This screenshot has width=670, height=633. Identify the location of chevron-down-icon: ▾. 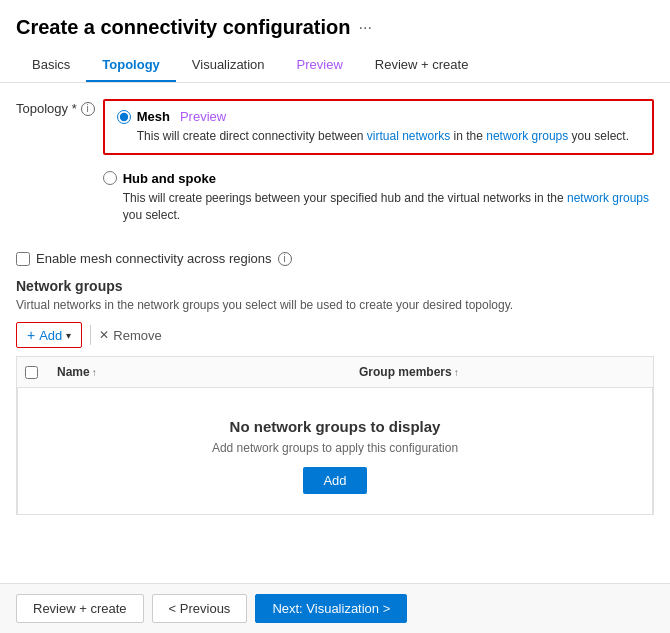
(68, 336).